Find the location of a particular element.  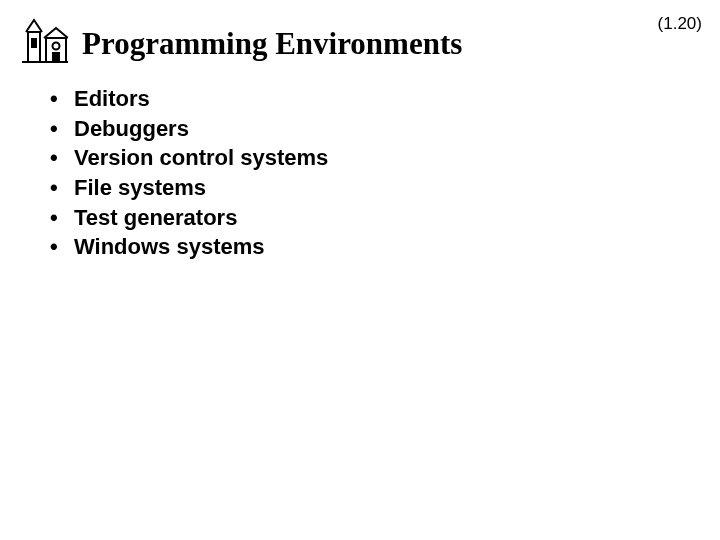

list-item: File systems is located at coordinates (385, 188).